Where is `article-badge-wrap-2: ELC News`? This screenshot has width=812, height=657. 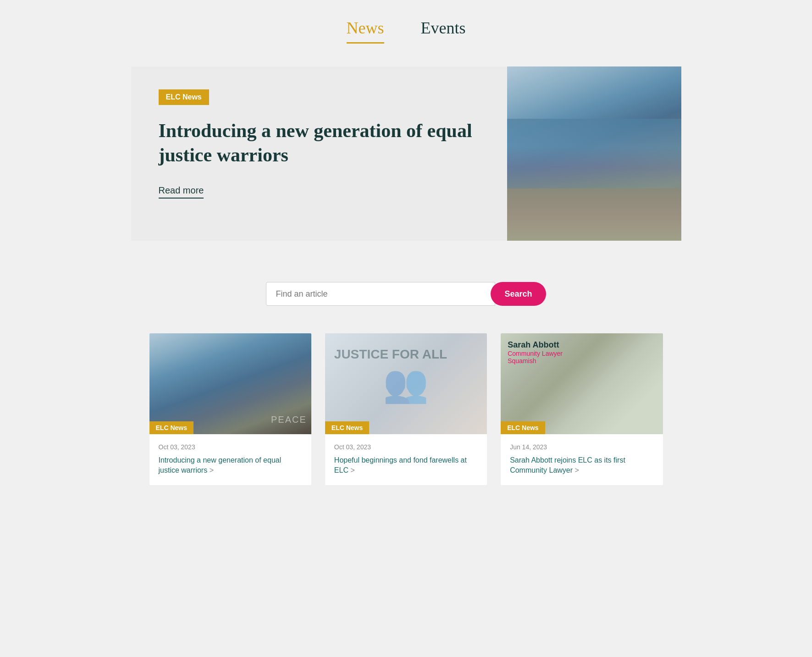
article-badge-wrap-2: ELC News is located at coordinates (347, 428).